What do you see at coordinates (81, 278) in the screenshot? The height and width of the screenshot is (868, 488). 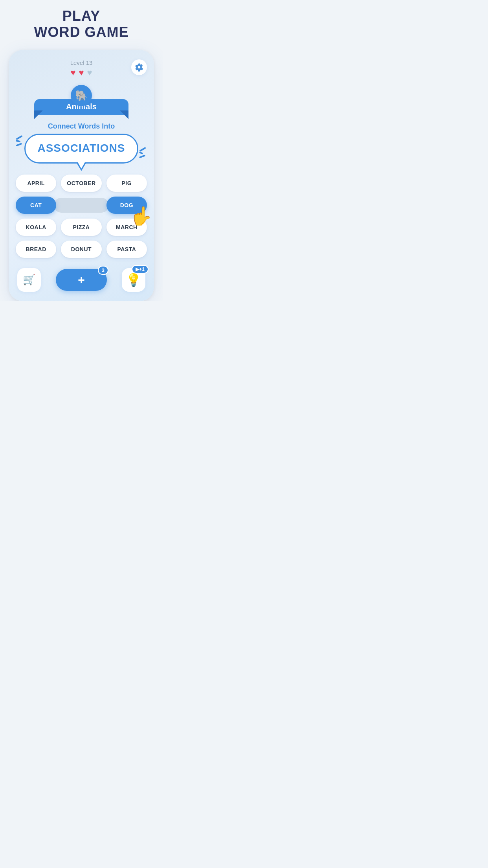 I see `bottom-toolbar: 🛒 + 3 💡 ▶+1` at bounding box center [81, 278].